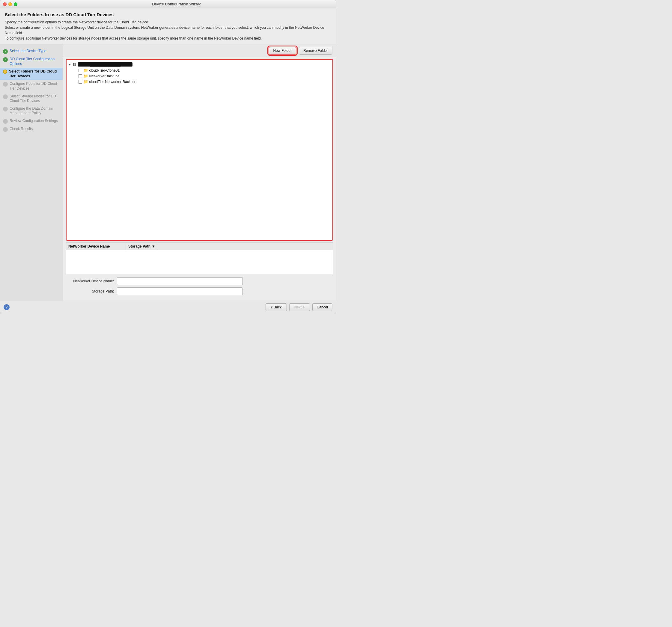  Describe the element at coordinates (142, 246) in the screenshot. I see `col-storage-path: Storage Path ▼` at that location.